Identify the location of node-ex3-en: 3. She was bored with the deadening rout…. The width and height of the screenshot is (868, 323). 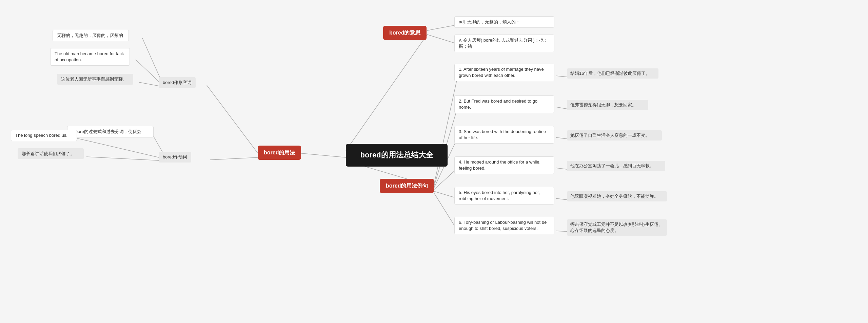
(505, 135).